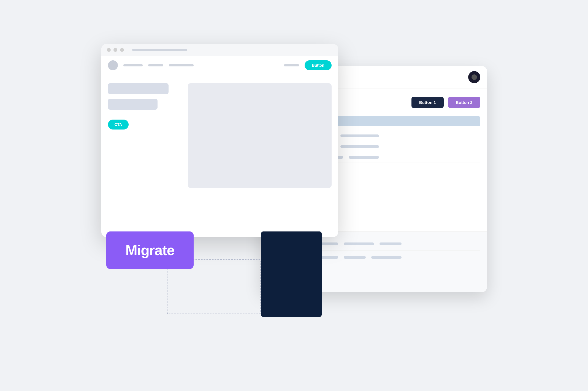 The width and height of the screenshot is (588, 391). What do you see at coordinates (144, 136) in the screenshot?
I see `front-left-panel: CTA` at bounding box center [144, 136].